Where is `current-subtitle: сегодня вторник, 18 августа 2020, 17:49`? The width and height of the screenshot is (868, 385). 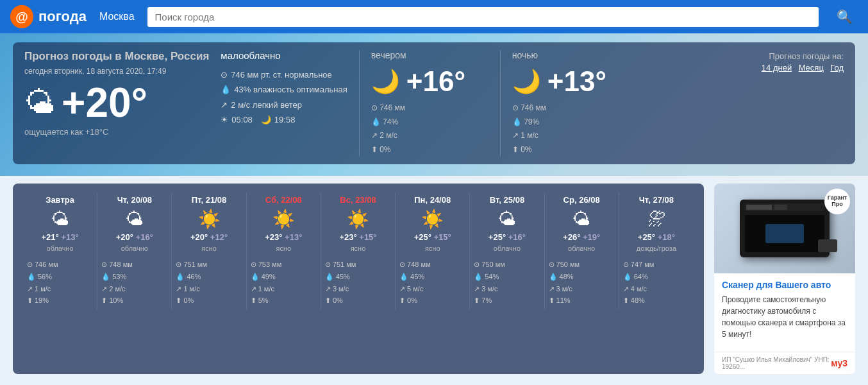 current-subtitle: сегодня вторник, 18 августа 2020, 17:49 is located at coordinates (117, 71).